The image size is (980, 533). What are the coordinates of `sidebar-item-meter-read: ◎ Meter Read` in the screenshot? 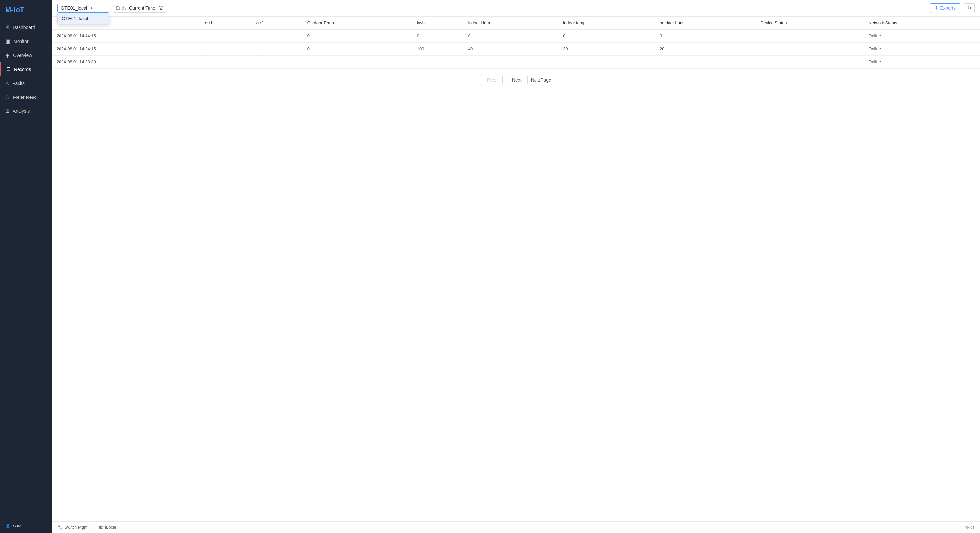 It's located at (26, 97).